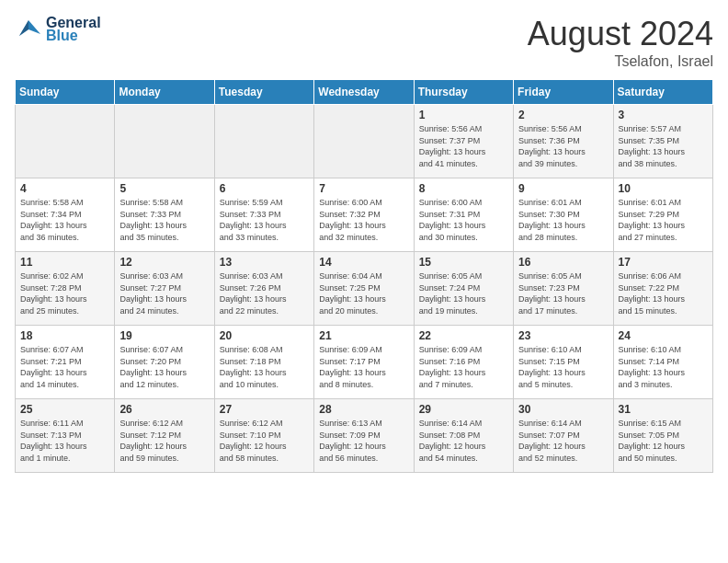 The width and height of the screenshot is (728, 563). Describe the element at coordinates (663, 92) in the screenshot. I see `header-day-saturday: Saturday` at that location.